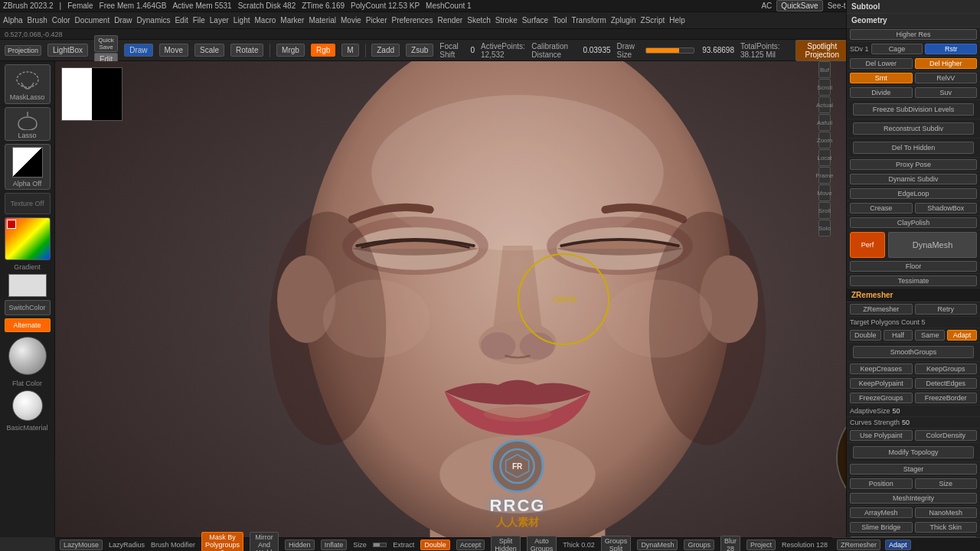  I want to click on tool-btn-3: Actual, so click(825, 105).